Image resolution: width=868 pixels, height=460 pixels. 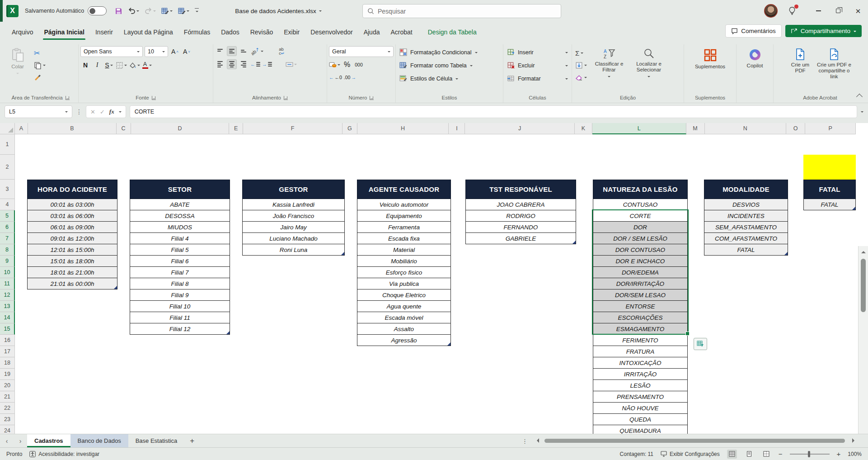 I want to click on fill-button, so click(x=581, y=65).